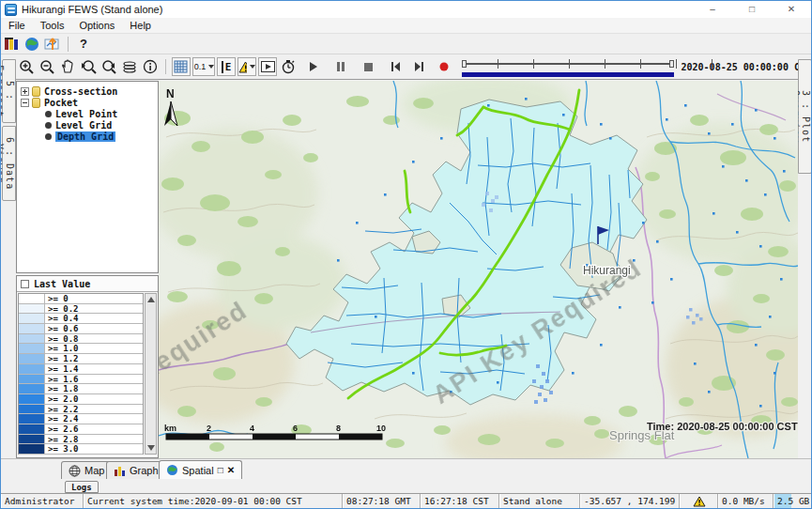  What do you see at coordinates (381, 428) in the screenshot?
I see `svg-text: 10` at bounding box center [381, 428].